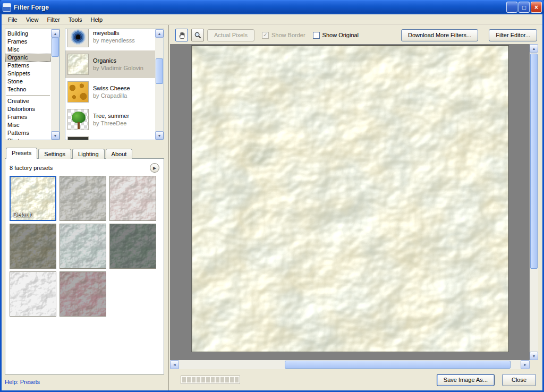 This screenshot has height=392, width=544. Describe the element at coordinates (28, 101) in the screenshot. I see `category-item-creative: Creative` at that location.